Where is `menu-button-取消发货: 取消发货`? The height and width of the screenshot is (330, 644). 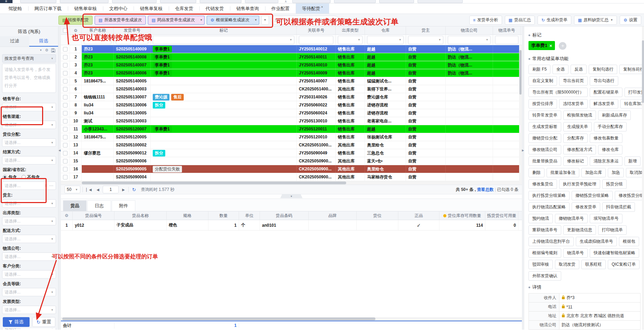
menu-button-取消发货: 取消发货 is located at coordinates (567, 264).